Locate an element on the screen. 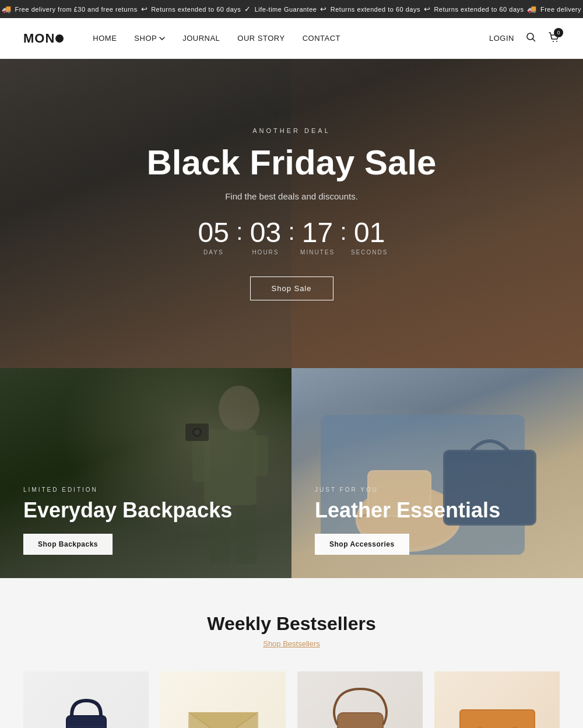 Image resolution: width=583 pixels, height=728 pixels. chevron-down-icon is located at coordinates (162, 38).